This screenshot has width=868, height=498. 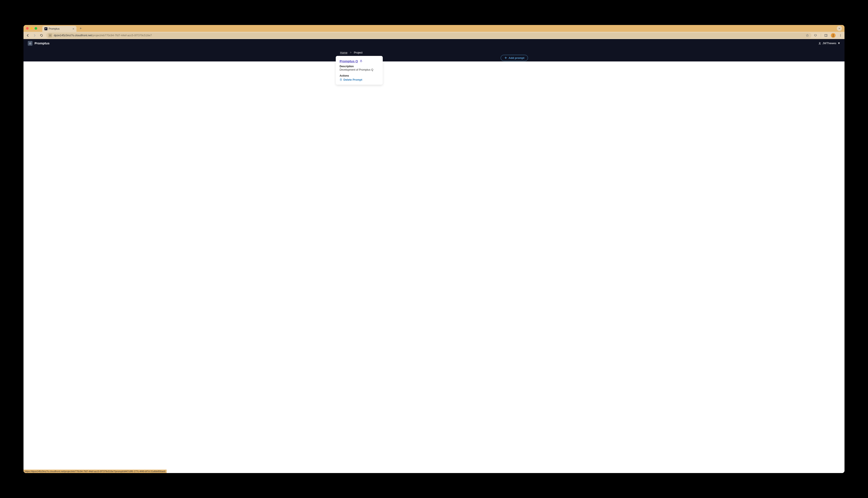 I want to click on status-bar: https://dpze145z3mz7o.cloudfront.net/pro…, so click(x=95, y=471).